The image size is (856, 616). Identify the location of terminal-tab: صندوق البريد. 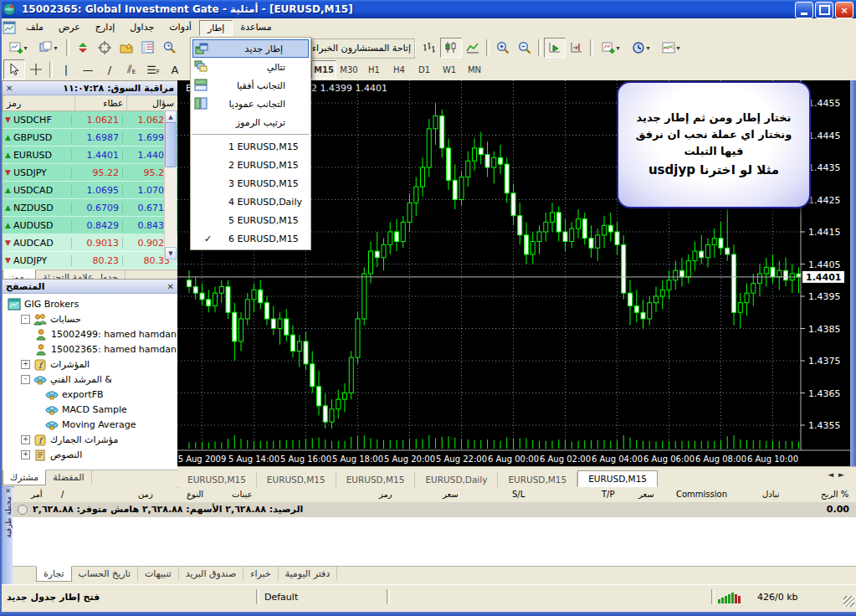
(211, 574).